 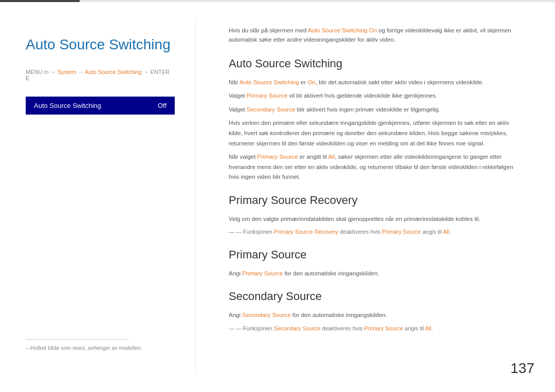 I want to click on link-secondary-source-2: Secondary Source, so click(x=266, y=315).